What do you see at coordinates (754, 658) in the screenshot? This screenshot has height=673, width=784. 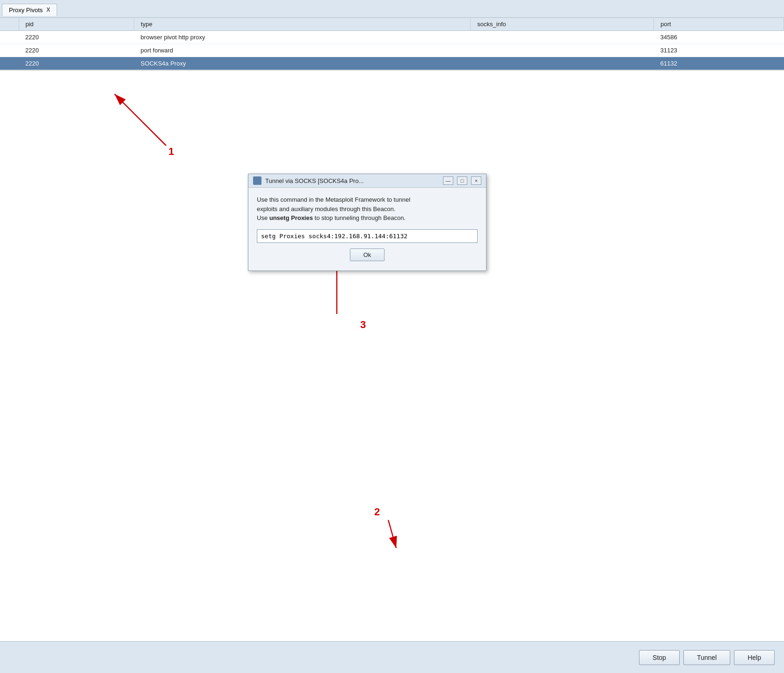 I see `help-button: Help` at bounding box center [754, 658].